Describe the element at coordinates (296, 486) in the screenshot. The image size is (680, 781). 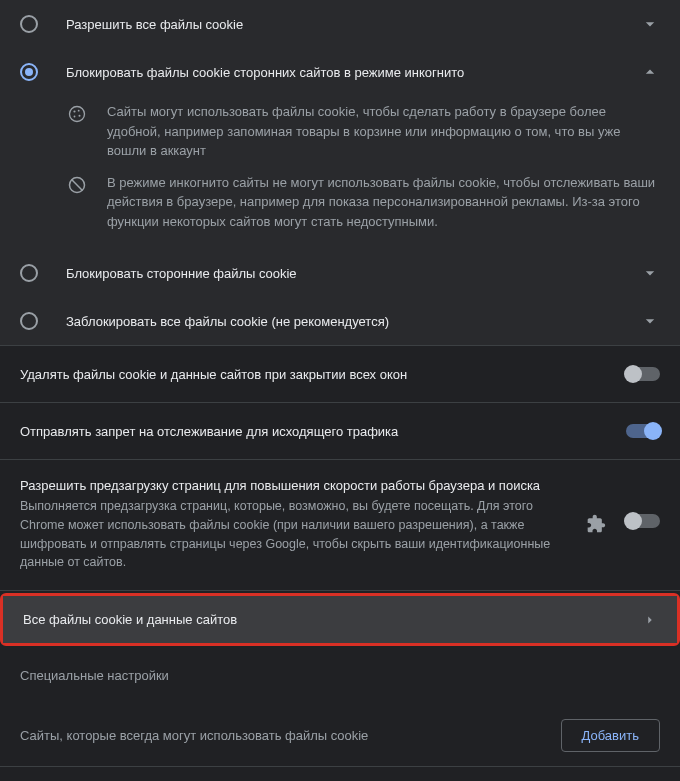
I see `toggle-title: Разрешить предзагрузку страниц для повыш…` at that location.